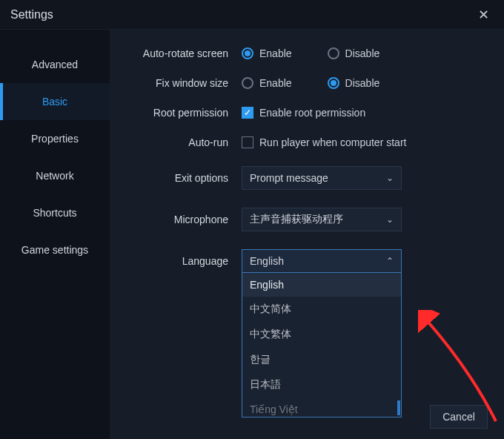  Describe the element at coordinates (304, 113) in the screenshot. I see `checkbox-root-permission: Enable root permission` at that location.